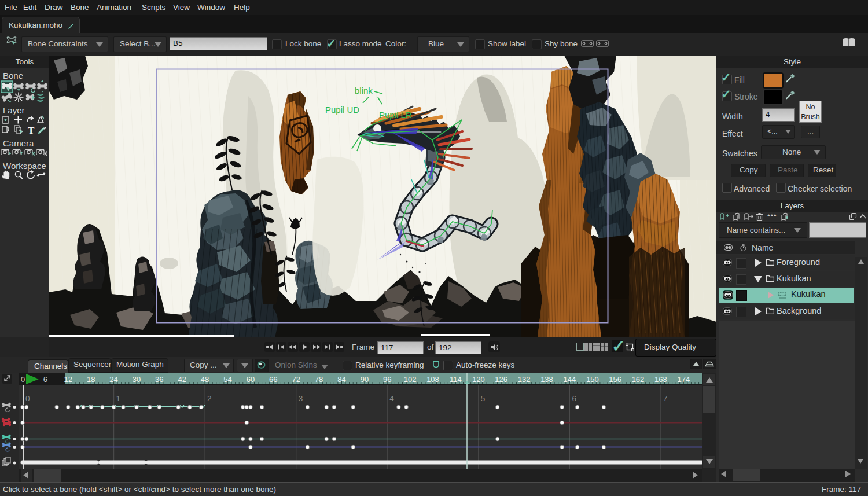  I want to click on svg-text: 84, so click(341, 380).